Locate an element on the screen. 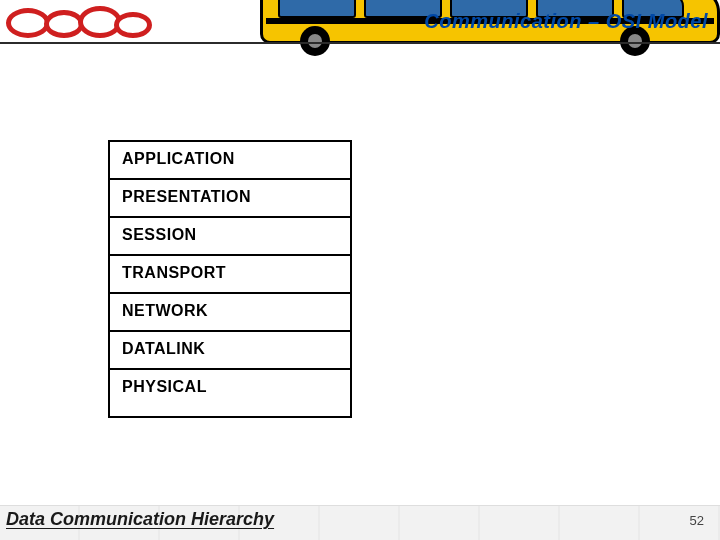 Image resolution: width=720 pixels, height=540 pixels. header-rule is located at coordinates (360, 43).